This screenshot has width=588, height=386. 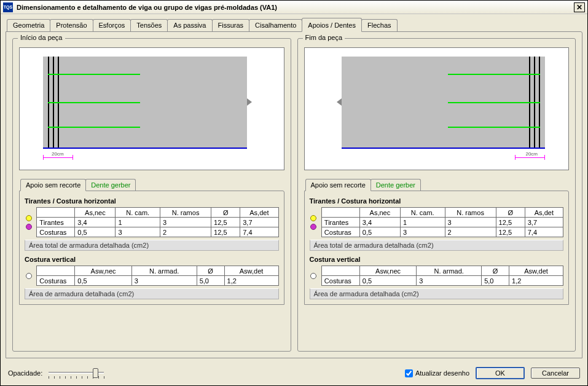 What do you see at coordinates (332, 25) in the screenshot?
I see `tab-apoios-dentes: Apoios / Dentes` at bounding box center [332, 25].